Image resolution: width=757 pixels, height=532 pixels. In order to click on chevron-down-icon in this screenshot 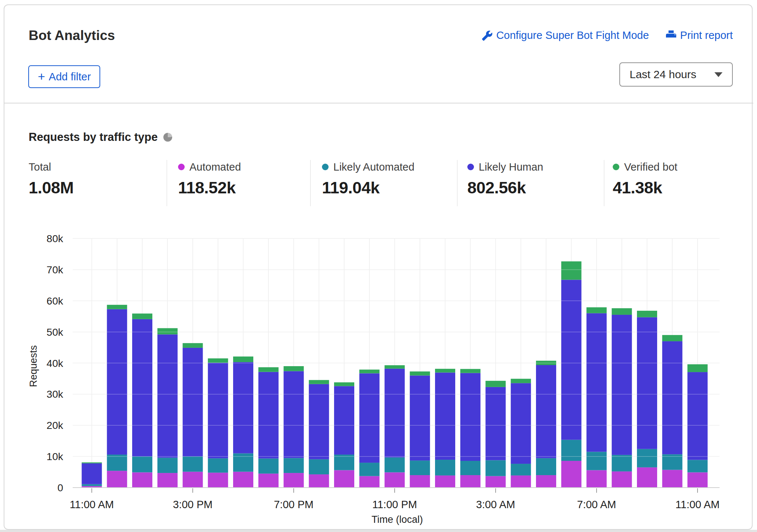, I will do `click(718, 75)`.